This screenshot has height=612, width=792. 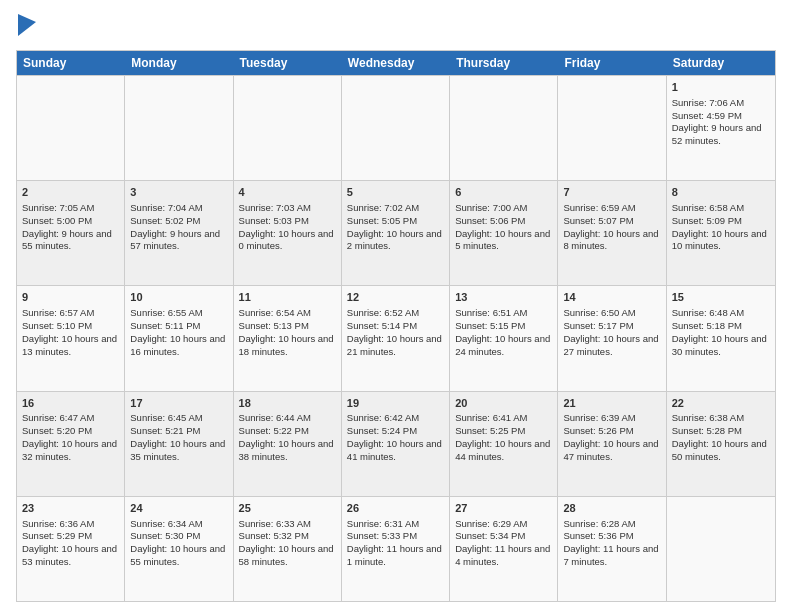 What do you see at coordinates (394, 226) in the screenshot?
I see `day-info: Sunrise: 7:02 AM Sunset: 5:05 PM Dayligh…` at bounding box center [394, 226].